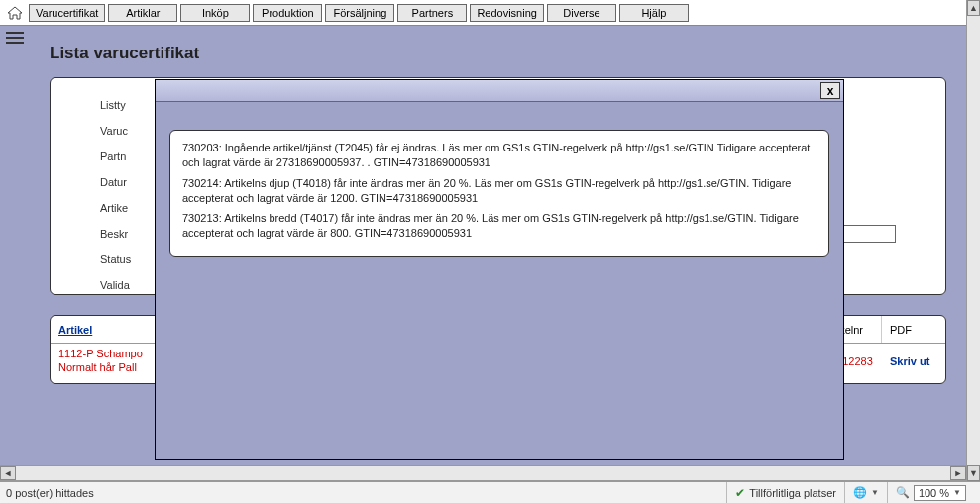 This screenshot has width=980, height=503. What do you see at coordinates (114, 131) in the screenshot?
I see `label-varuc: Varuc` at bounding box center [114, 131].